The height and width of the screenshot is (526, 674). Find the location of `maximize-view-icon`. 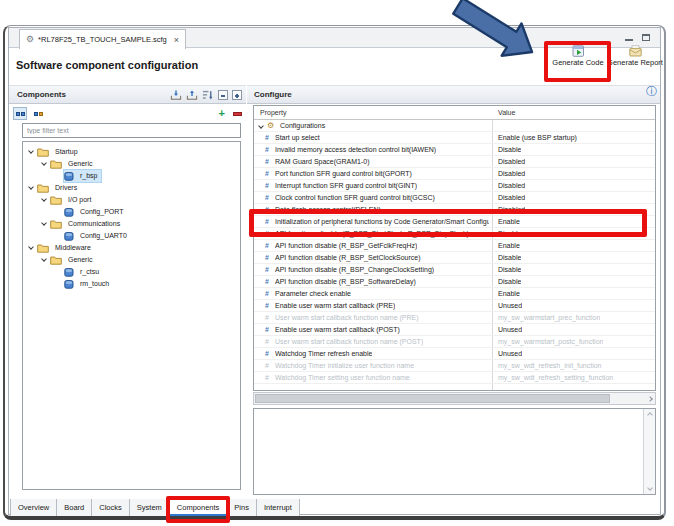

maximize-view-icon is located at coordinates (646, 38).